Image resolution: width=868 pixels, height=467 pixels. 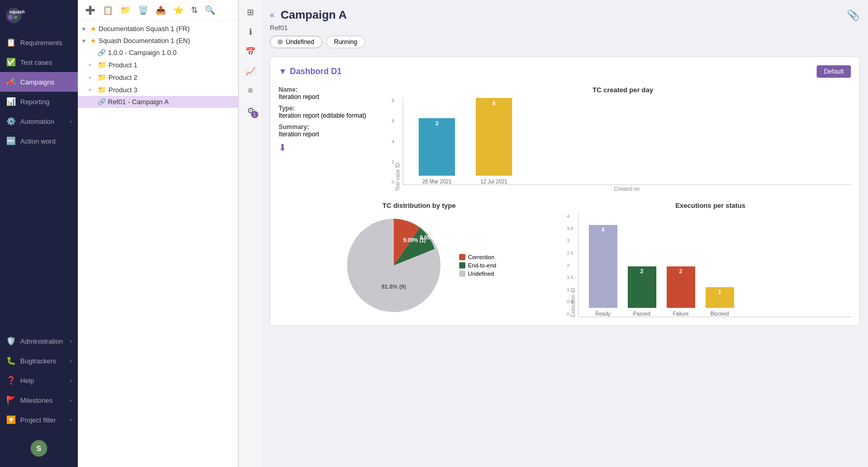 What do you see at coordinates (251, 91) in the screenshot?
I see `list-tool-button: ≡` at bounding box center [251, 91].